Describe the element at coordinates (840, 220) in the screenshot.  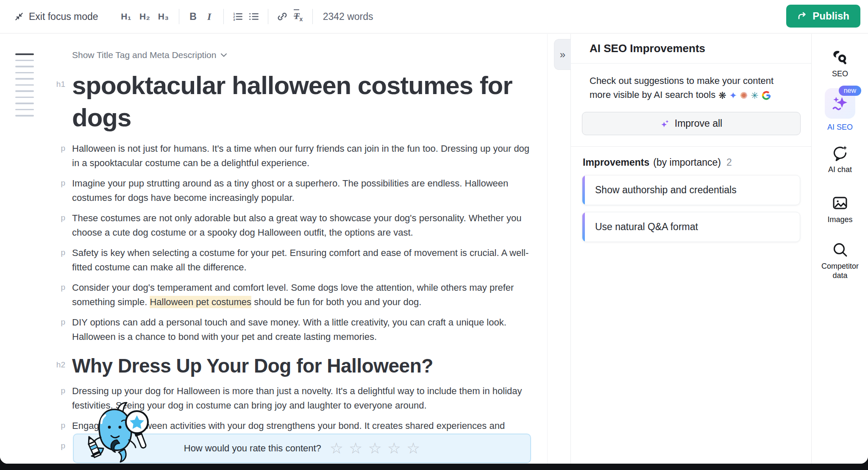
I see `sidebar-item-label: Images` at that location.